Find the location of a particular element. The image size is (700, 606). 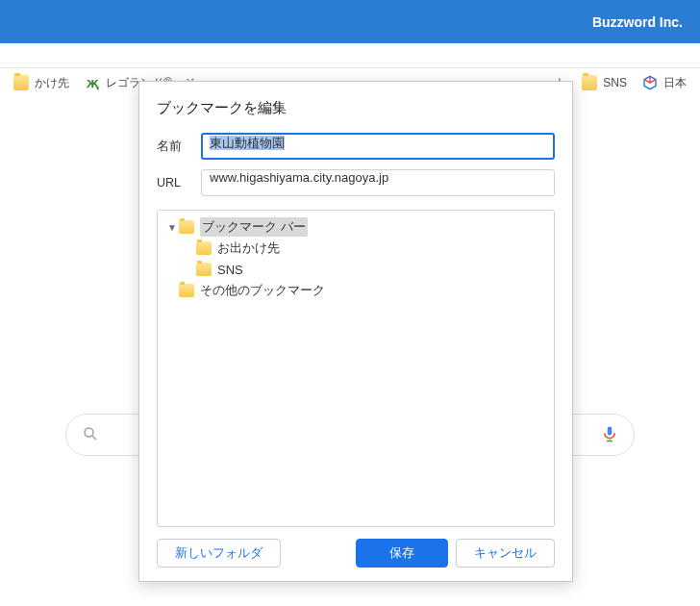

tree-node-child: お出かけ先 is located at coordinates (356, 248).